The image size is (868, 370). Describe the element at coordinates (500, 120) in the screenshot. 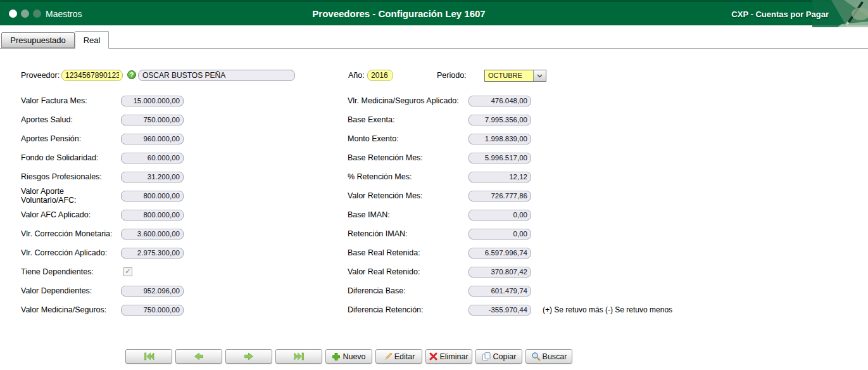

I see `base-exenta-field: 7.995.356,00` at that location.